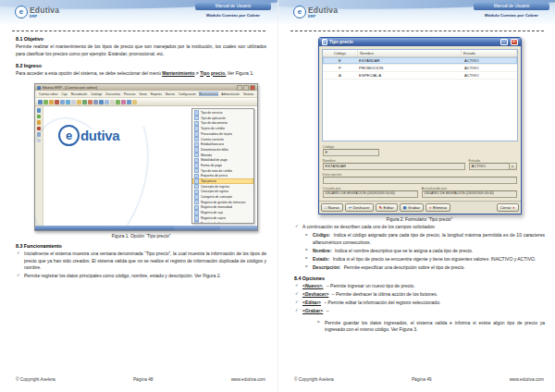  Describe the element at coordinates (213, 73) in the screenshot. I see `menu-path-tipo-precio: Tipo precio.` at that location.